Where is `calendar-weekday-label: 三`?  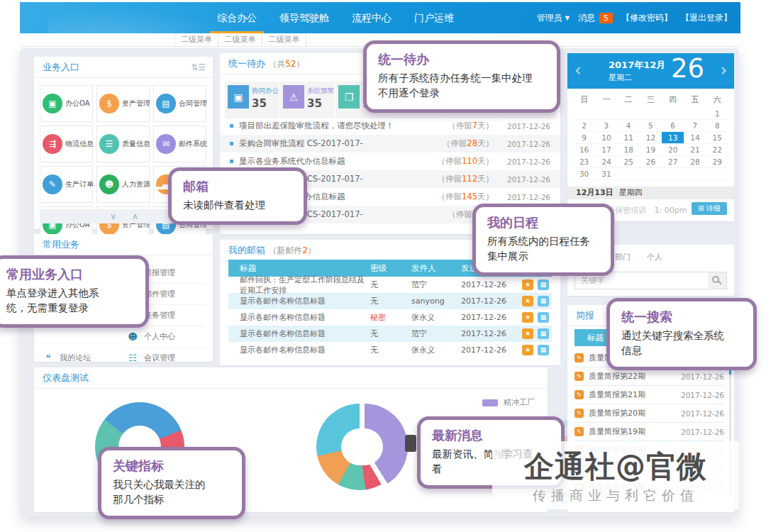 calendar-weekday-label: 三 is located at coordinates (651, 99).